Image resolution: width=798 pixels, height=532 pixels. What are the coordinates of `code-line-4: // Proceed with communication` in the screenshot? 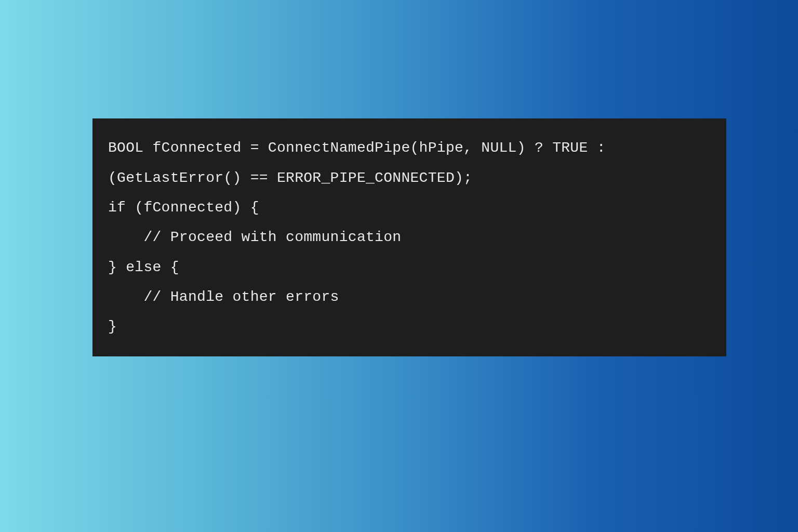 It's located at (409, 237).